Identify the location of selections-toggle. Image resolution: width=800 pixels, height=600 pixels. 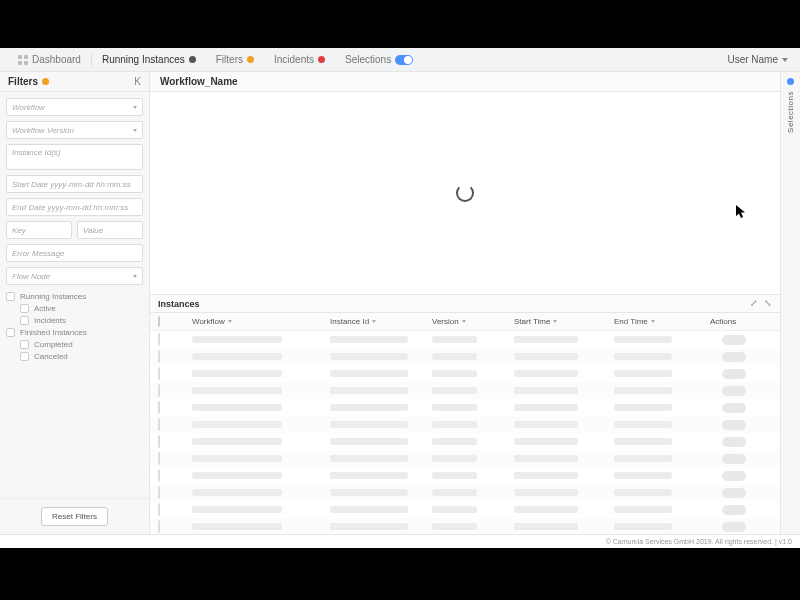
(404, 60).